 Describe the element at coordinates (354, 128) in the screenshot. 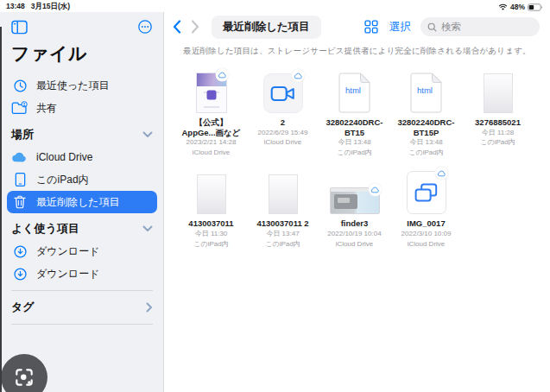

I see `file-name: 32802240DRC-BT15` at that location.